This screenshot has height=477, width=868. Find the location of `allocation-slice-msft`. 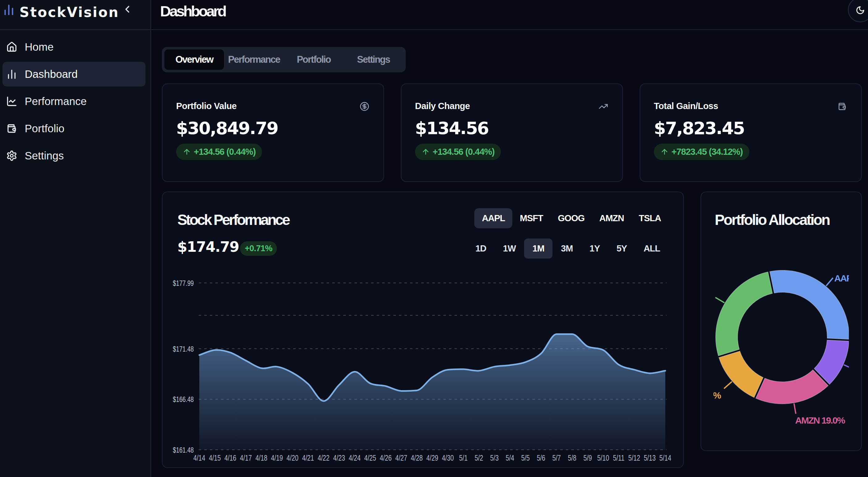

allocation-slice-msft is located at coordinates (744, 314).